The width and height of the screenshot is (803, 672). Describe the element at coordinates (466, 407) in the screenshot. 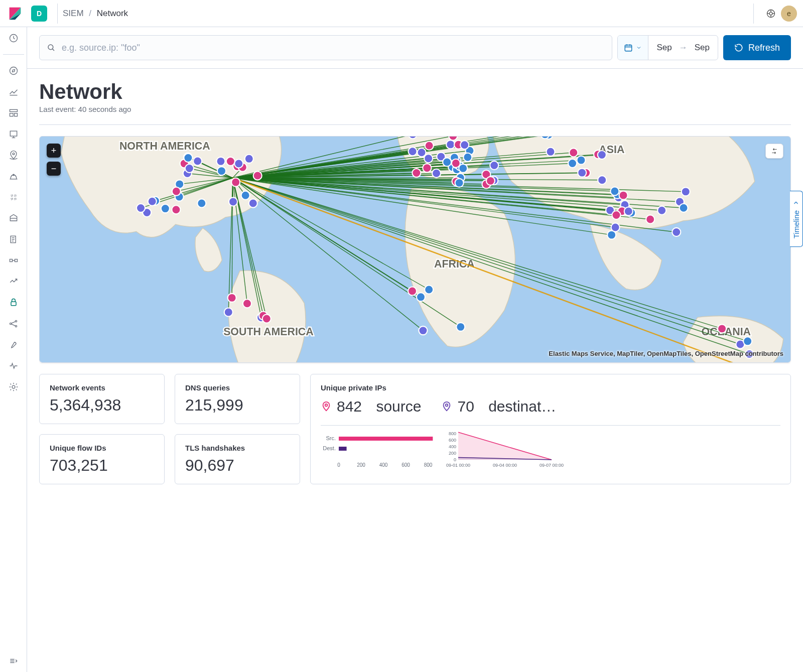

I see `ip-dest-count: 70` at that location.